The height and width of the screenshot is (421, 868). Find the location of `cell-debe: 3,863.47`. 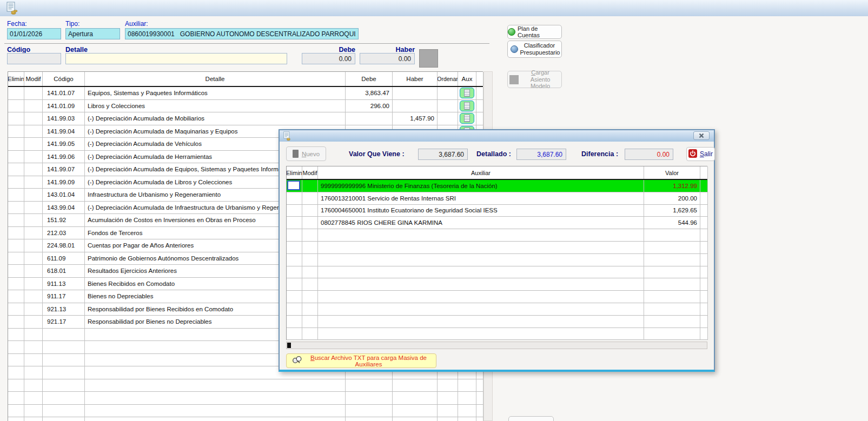

cell-debe: 3,863.47 is located at coordinates (369, 93).